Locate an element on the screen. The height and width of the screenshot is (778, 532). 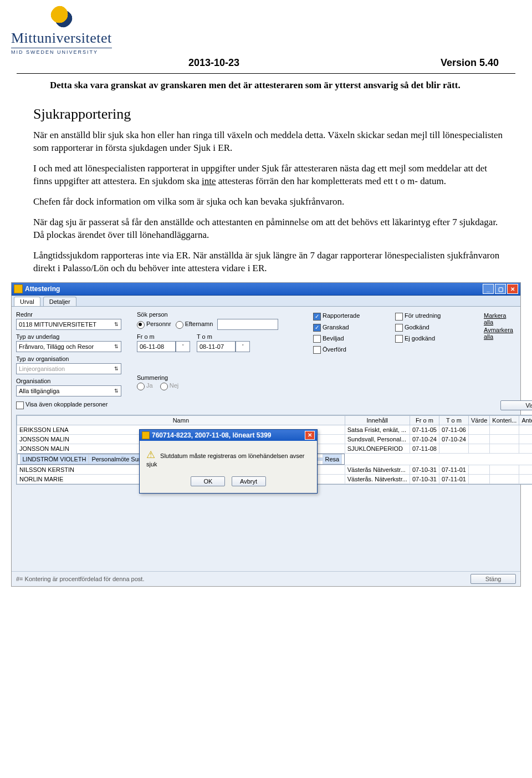
okopplade-checkbox: Visa även okopplade personer is located at coordinates (71, 405).